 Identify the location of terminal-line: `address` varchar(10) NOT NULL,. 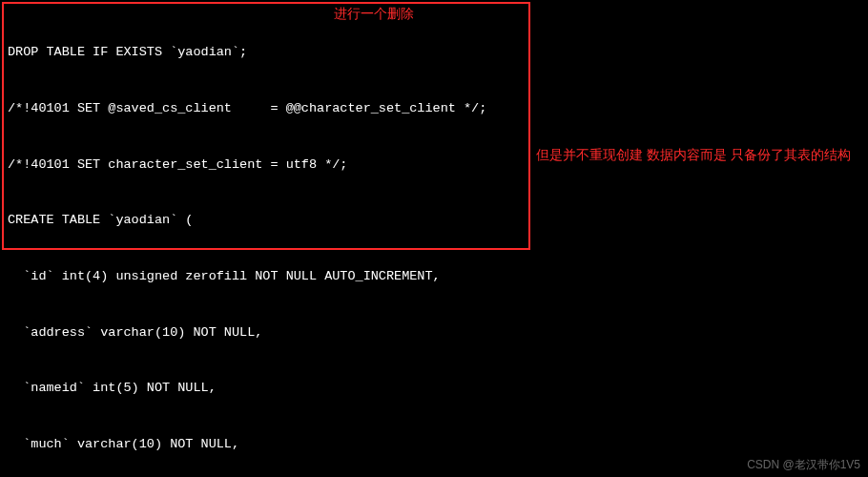
(434, 333).